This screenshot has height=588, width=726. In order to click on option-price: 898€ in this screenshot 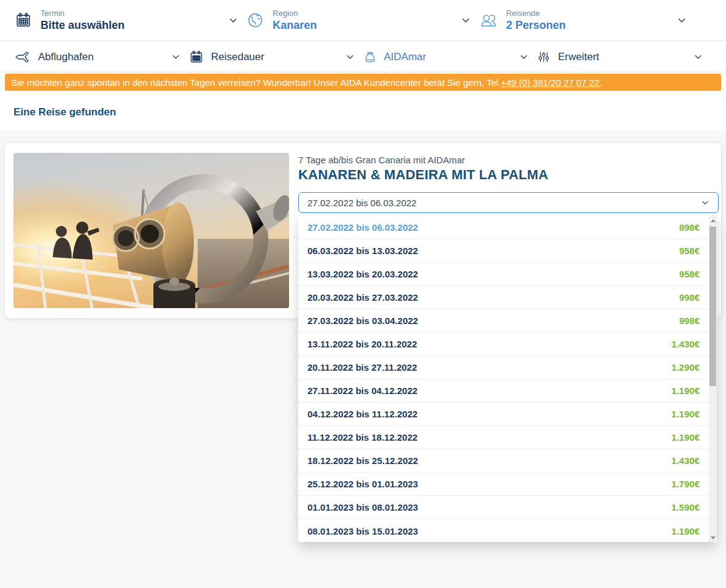, I will do `click(690, 227)`.